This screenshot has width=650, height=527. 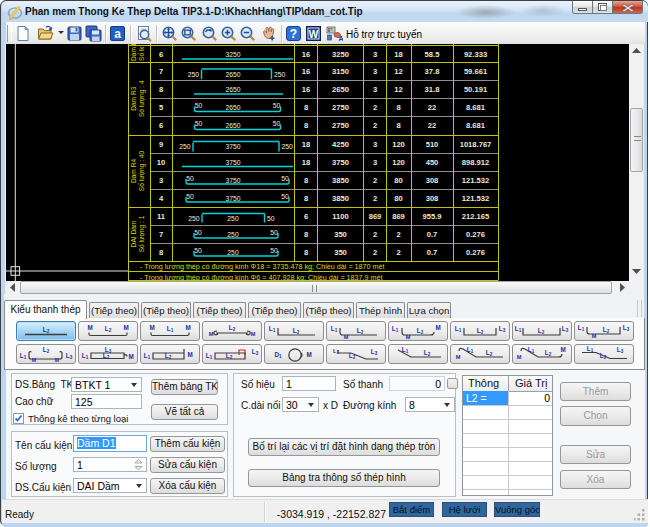 What do you see at coordinates (133, 98) in the screenshot?
I see `svg-text: Dầm R3` at bounding box center [133, 98].